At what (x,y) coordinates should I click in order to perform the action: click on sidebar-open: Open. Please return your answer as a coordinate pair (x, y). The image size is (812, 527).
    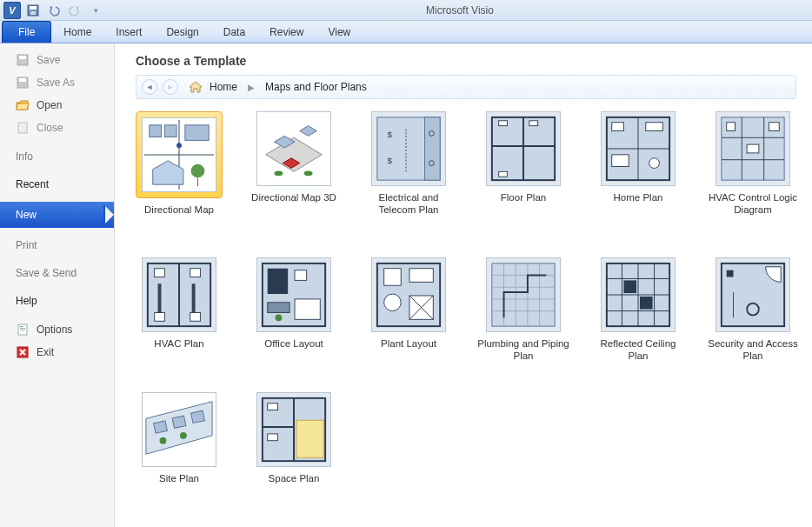
    Looking at the image, I should click on (57, 105).